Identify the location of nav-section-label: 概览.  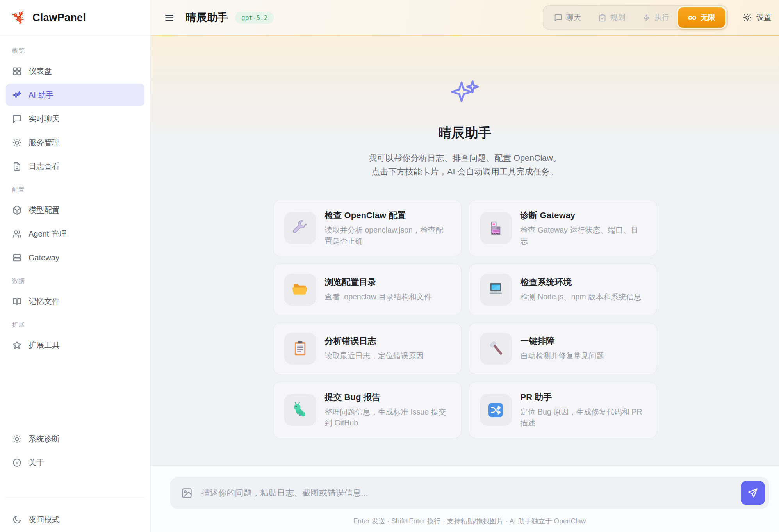
(75, 50).